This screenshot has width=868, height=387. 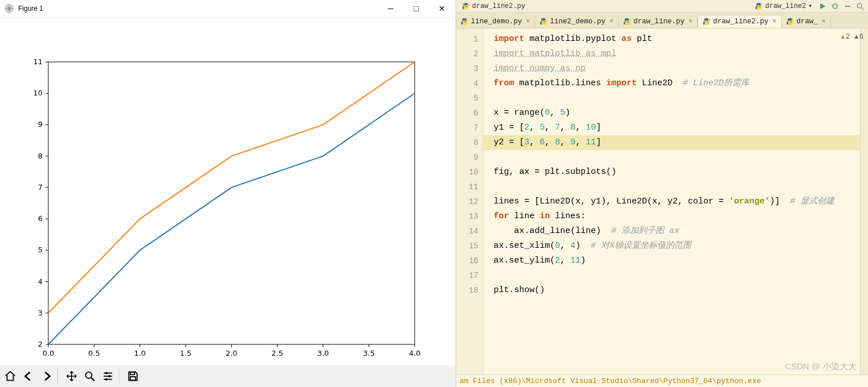 What do you see at coordinates (676, 217) in the screenshot?
I see `code-line: for line in lines:` at bounding box center [676, 217].